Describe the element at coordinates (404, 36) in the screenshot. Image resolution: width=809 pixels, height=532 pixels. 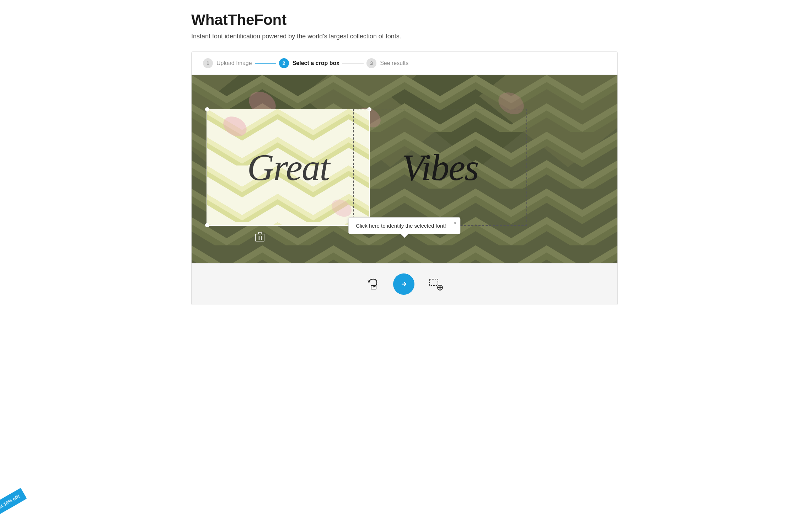
I see `page-subtitle: Instant font identification powered by t…` at that location.